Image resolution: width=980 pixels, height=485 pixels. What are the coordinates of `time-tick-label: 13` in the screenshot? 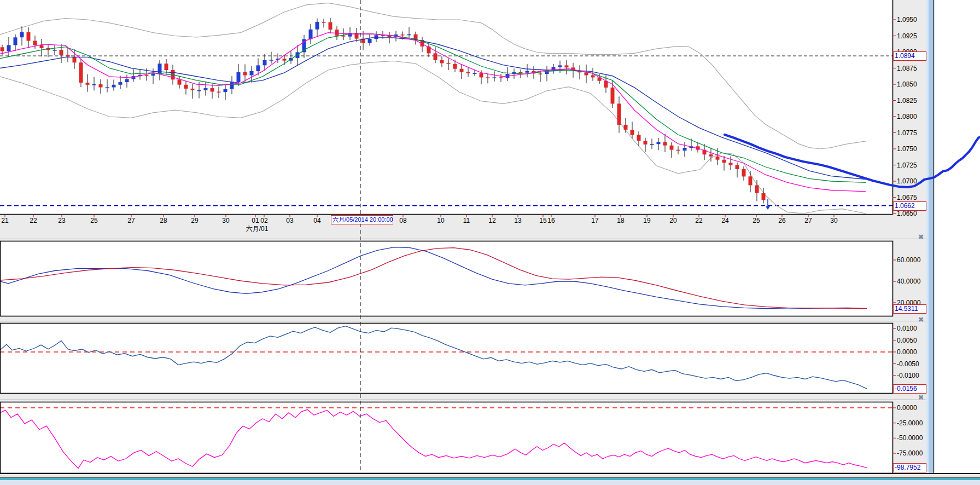 It's located at (518, 221).